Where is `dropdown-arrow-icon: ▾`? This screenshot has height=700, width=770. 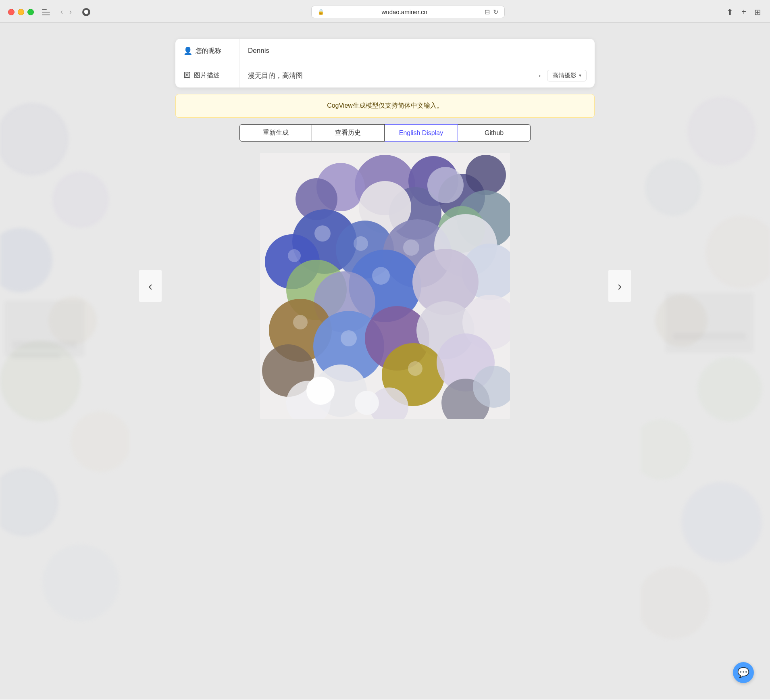 dropdown-arrow-icon: ▾ is located at coordinates (580, 75).